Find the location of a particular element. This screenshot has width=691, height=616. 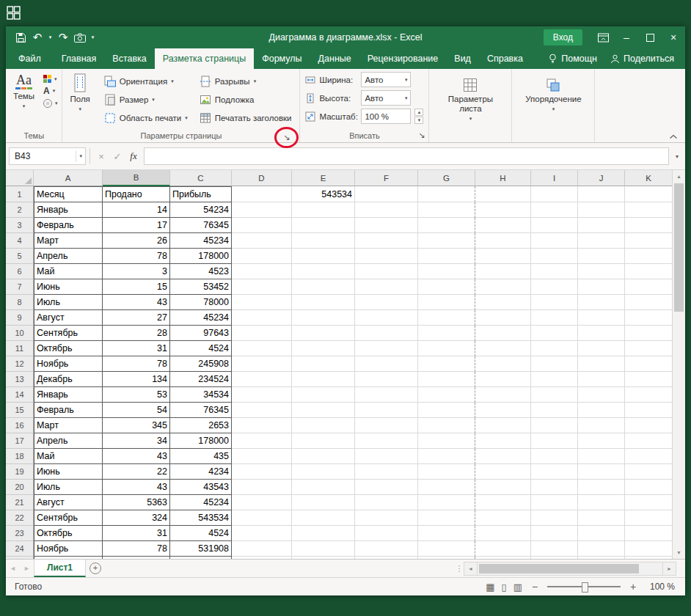

cell-D12 is located at coordinates (262, 364).